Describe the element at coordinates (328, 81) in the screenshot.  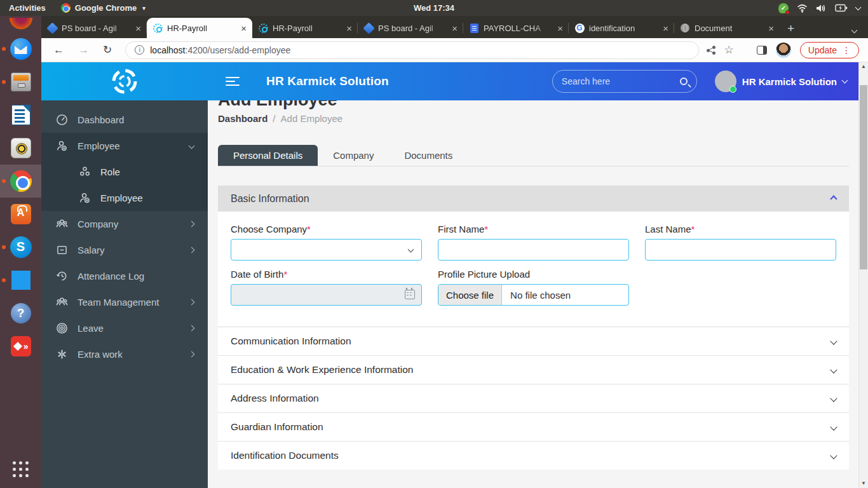
I see `app-title: HR Karmick Solution` at that location.